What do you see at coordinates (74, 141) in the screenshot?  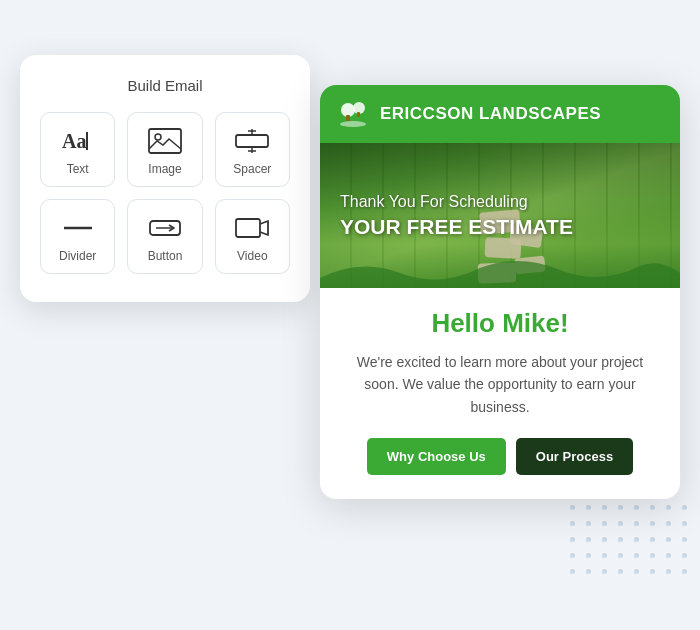 I see `svg-text: Aa` at bounding box center [74, 141].